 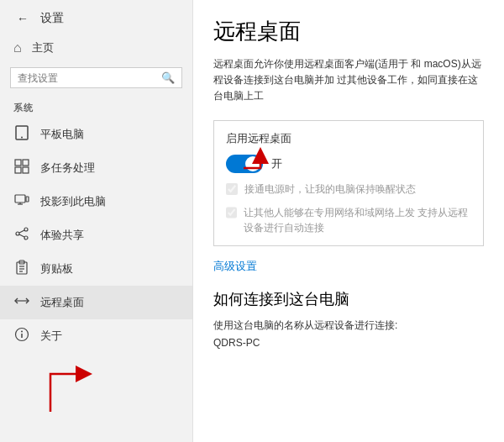 What do you see at coordinates (89, 78) in the screenshot?
I see `search-input` at bounding box center [89, 78].